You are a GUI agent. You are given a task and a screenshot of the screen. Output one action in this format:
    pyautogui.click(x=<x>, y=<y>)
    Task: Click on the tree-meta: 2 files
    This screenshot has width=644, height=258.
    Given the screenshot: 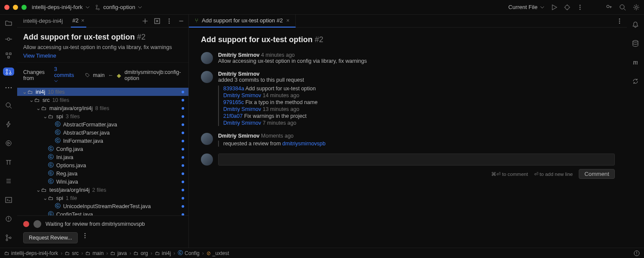 What is the action you would take?
    pyautogui.click(x=100, y=190)
    